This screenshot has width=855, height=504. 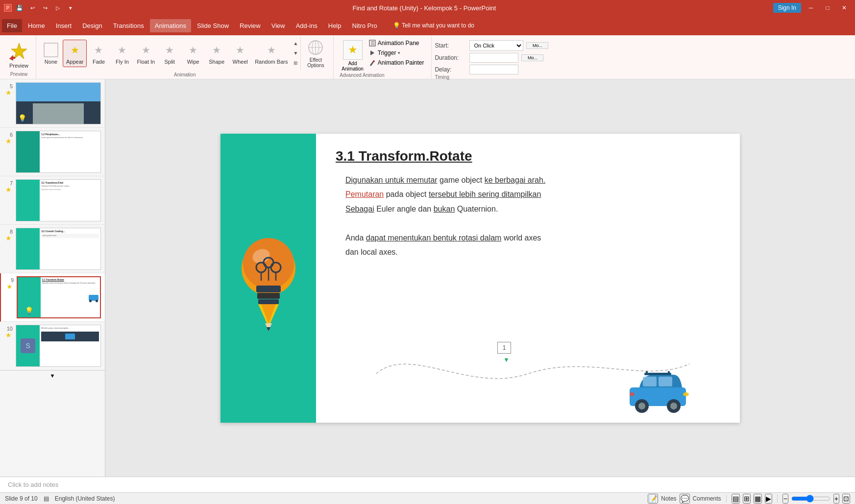 What do you see at coordinates (53, 376) in the screenshot?
I see `slide-scroll-down: ▼` at bounding box center [53, 376].